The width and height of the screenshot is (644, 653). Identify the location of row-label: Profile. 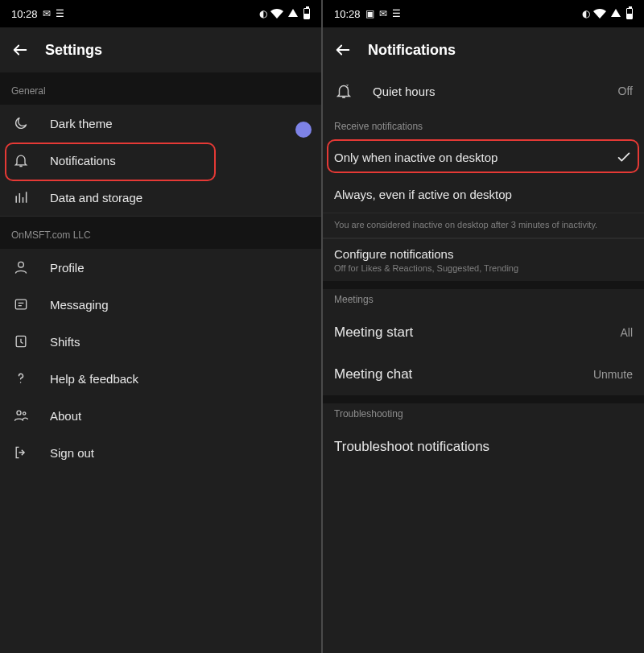
(180, 267).